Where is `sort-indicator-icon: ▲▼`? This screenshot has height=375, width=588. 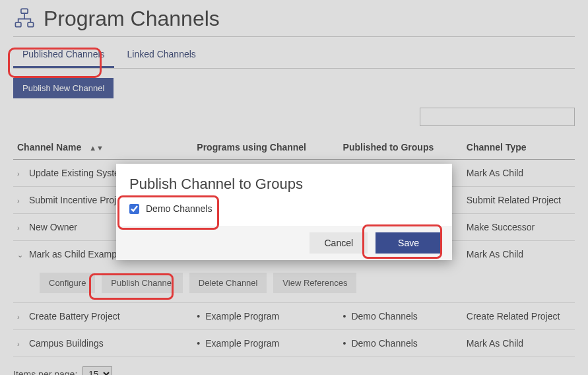 sort-indicator-icon: ▲▼ is located at coordinates (96, 148).